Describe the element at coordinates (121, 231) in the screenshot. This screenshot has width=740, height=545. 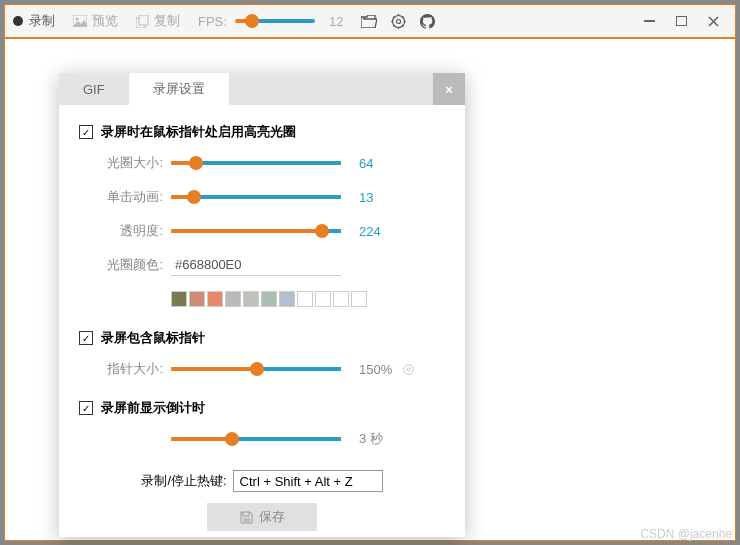
I see `opacity-label: 透明度:` at that location.